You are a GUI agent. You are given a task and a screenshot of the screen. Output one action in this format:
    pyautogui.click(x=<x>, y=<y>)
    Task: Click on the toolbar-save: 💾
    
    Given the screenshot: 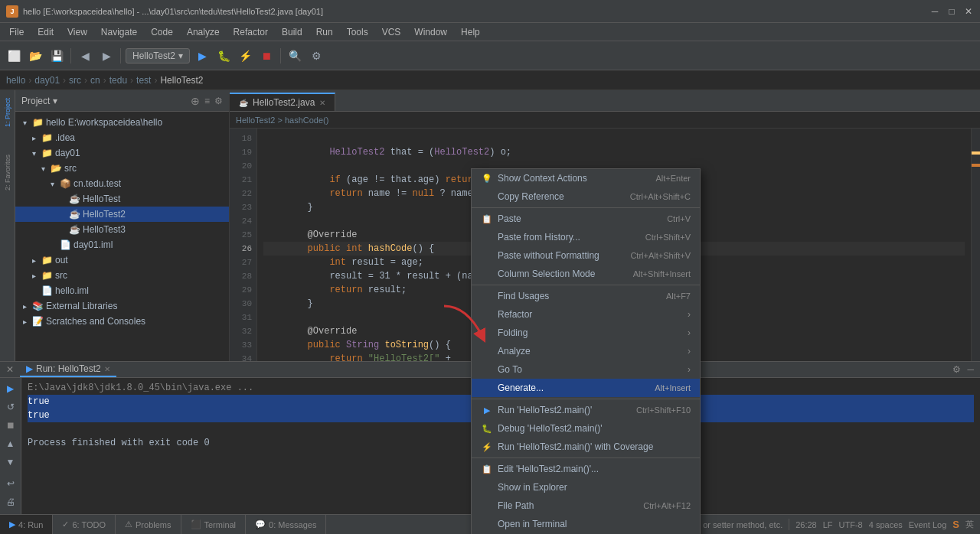 What is the action you would take?
    pyautogui.click(x=57, y=56)
    